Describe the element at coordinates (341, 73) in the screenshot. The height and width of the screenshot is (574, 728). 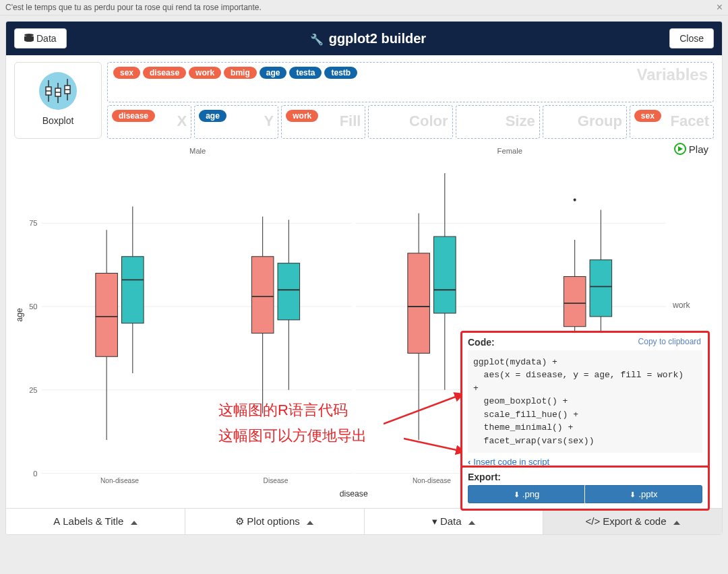
I see `variable-pill-testb: testb` at that location.